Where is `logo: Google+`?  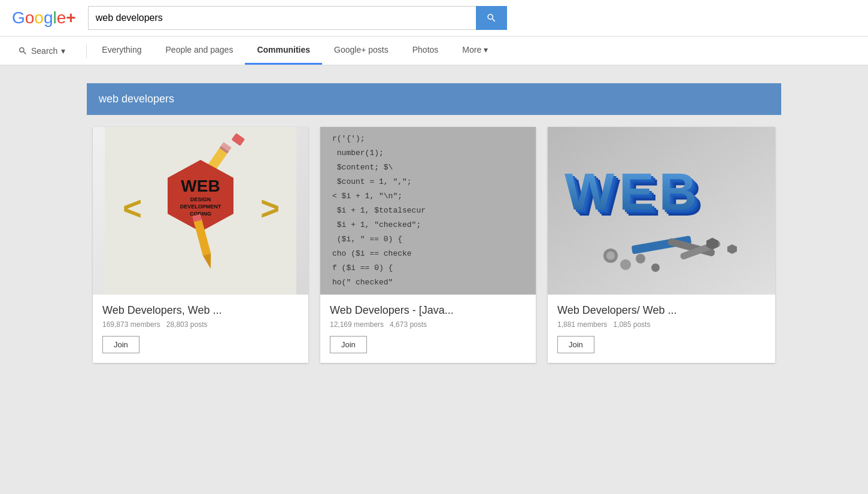 logo: Google+ is located at coordinates (44, 18).